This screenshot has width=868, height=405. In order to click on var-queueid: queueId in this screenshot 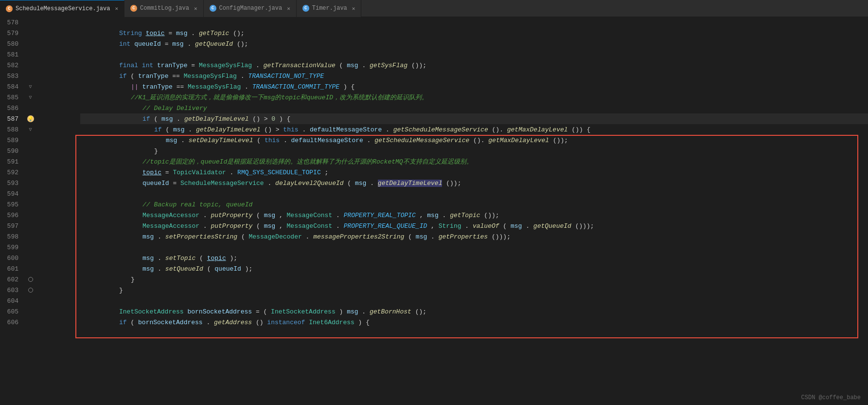, I will do `click(148, 44)`.